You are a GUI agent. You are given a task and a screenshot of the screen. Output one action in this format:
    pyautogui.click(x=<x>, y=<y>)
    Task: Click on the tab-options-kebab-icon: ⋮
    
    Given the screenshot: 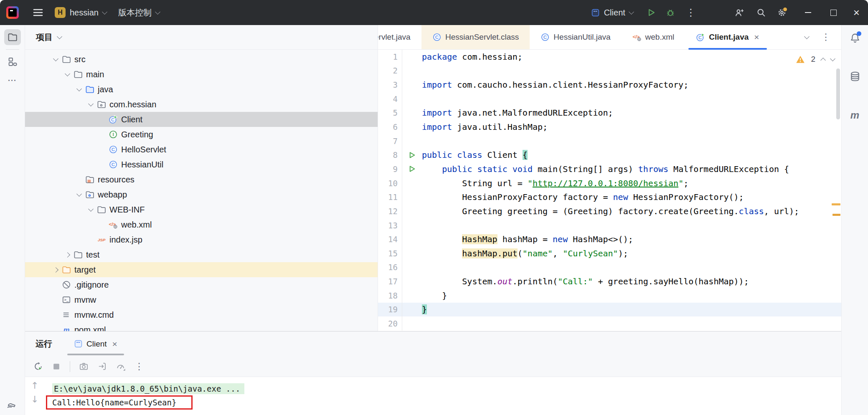 What is the action you would take?
    pyautogui.click(x=826, y=37)
    